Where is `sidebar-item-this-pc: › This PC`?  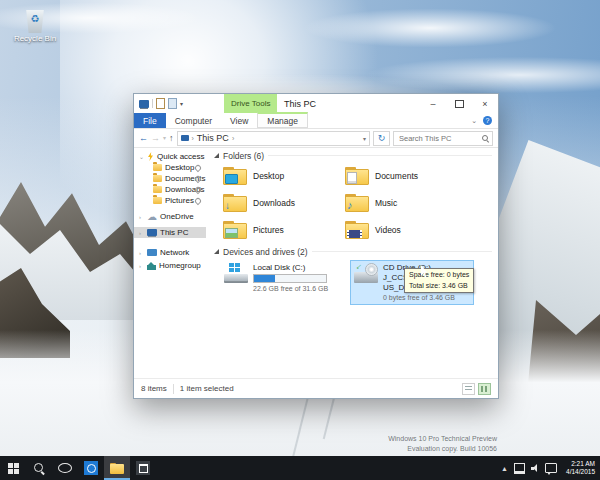
sidebar-item-this-pc: › This PC is located at coordinates (170, 232).